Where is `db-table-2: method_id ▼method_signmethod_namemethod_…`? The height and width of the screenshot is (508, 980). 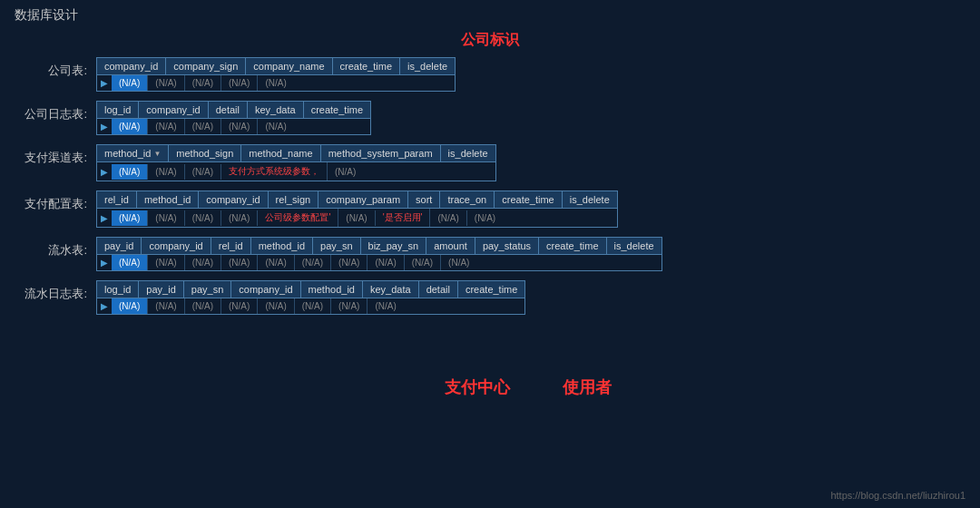 db-table-2: method_id ▼method_signmethod_namemethod_… is located at coordinates (296, 163).